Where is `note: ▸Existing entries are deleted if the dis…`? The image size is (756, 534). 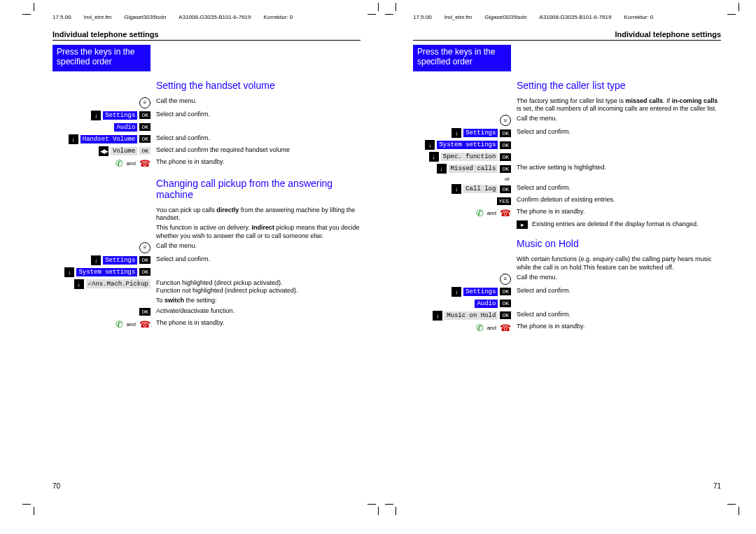
note: ▸Existing entries are deleted if the dis… is located at coordinates (619, 225).